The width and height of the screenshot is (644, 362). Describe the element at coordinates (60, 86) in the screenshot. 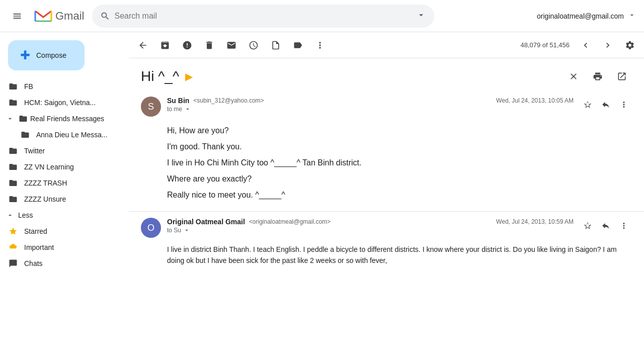

I see `sidebar-item-fb: FB` at that location.